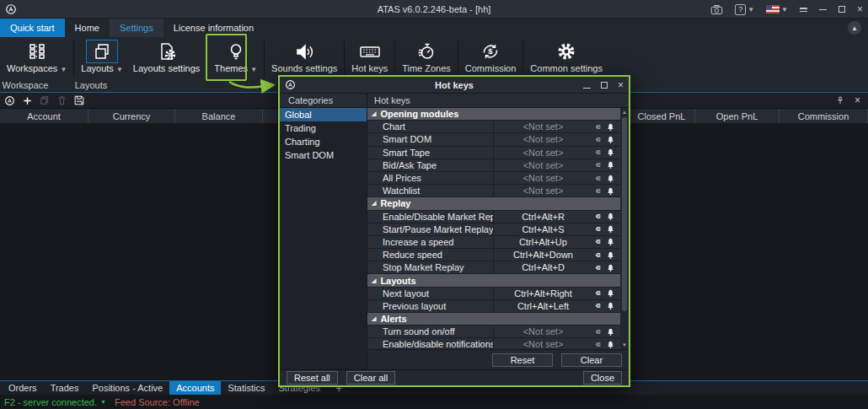 This screenshot has height=409, width=868. Describe the element at coordinates (543, 267) in the screenshot. I see `hotkey-shortcut: Ctrl+Alt+D` at that location.